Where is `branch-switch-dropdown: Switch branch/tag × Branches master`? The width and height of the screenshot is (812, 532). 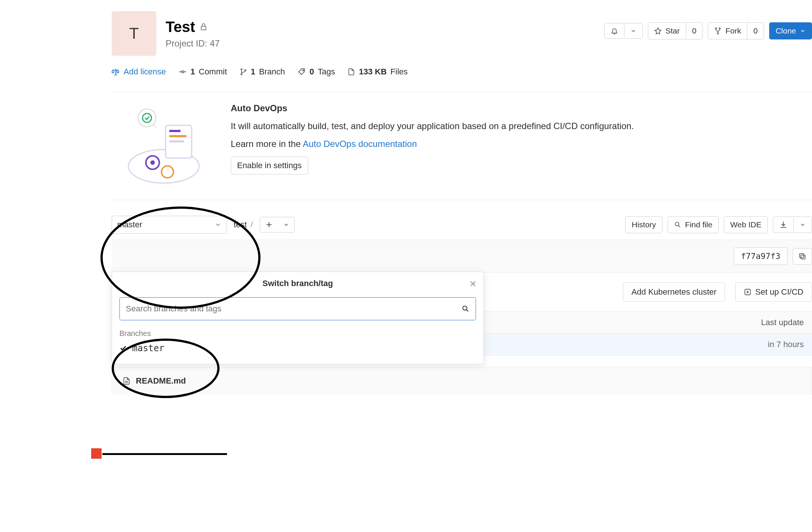 branch-switch-dropdown: Switch branch/tag × Branches master is located at coordinates (298, 318).